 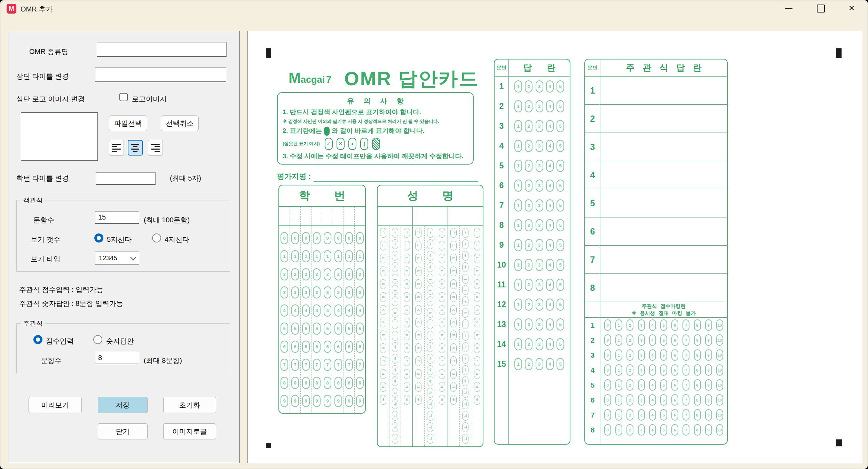 I want to click on student-number-write-cell, so click(x=317, y=216).